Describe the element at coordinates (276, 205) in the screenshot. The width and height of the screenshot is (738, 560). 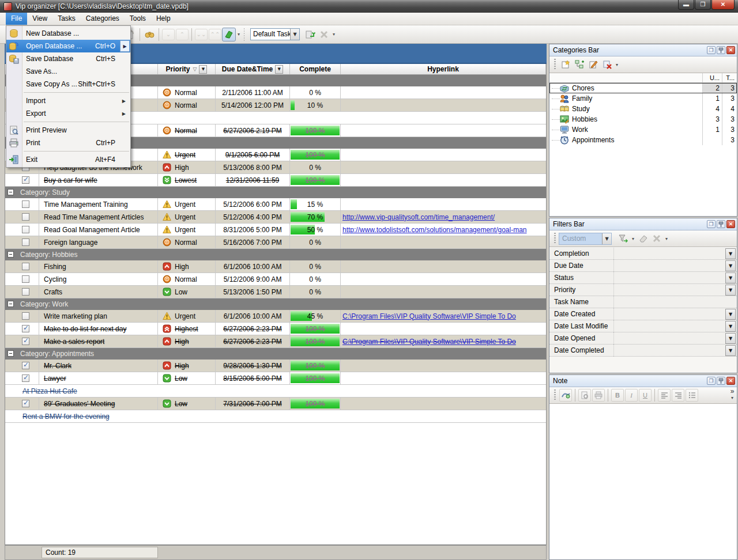
I see `task-row: Time Management TrainingUrgent5/12/2006 …` at that location.